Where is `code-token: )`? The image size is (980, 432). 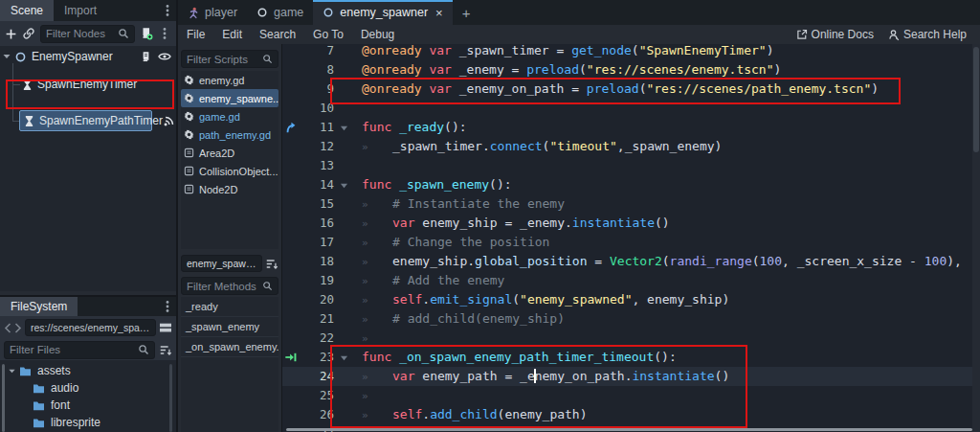
code-token: ) is located at coordinates (778, 69).